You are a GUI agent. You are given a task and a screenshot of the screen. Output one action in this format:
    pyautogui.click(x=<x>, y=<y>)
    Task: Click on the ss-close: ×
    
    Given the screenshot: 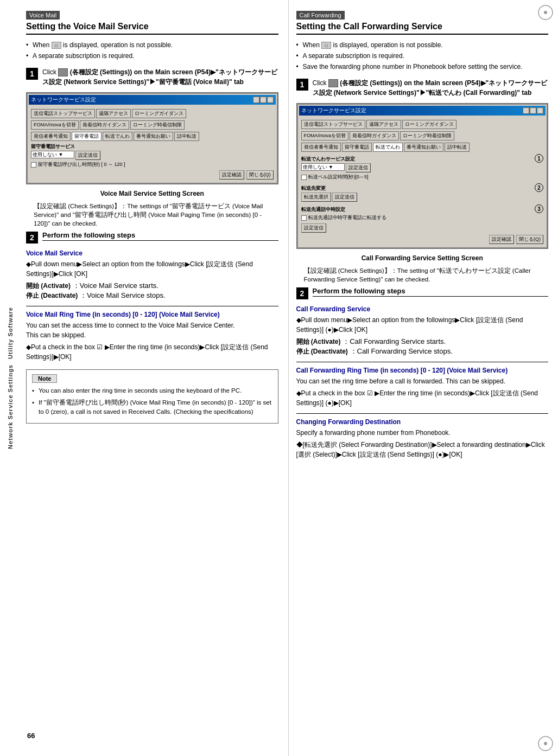 What is the action you would take?
    pyautogui.click(x=270, y=100)
    